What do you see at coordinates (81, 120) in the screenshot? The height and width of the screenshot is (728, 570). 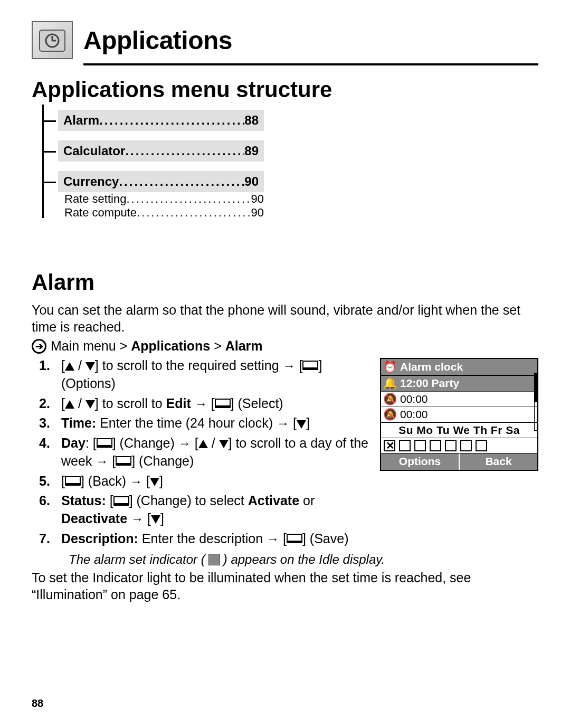 I see `tree-label: Alarm` at bounding box center [81, 120].